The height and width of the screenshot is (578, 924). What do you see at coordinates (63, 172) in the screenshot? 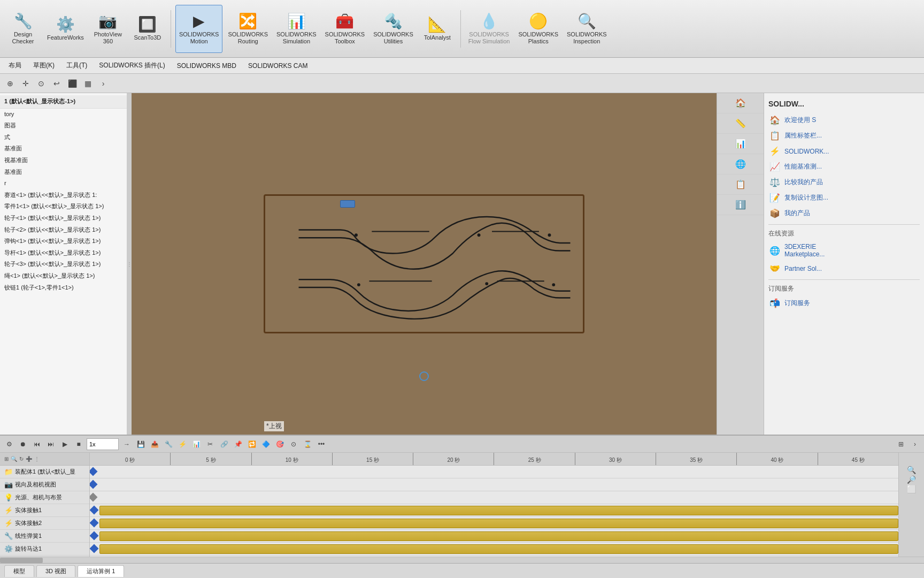
I see `left-panel-item-datum3: 基准面` at bounding box center [63, 172].